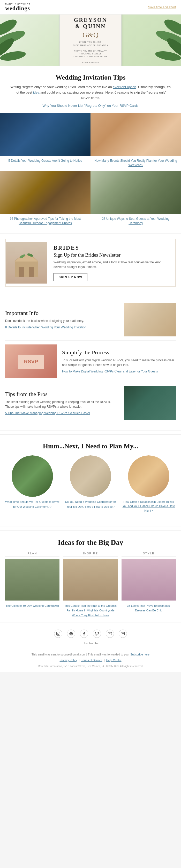  Describe the element at coordinates (149, 484) in the screenshot. I see `circle-item-3: How Often a Relationship Expert Thinks Y…` at that location.